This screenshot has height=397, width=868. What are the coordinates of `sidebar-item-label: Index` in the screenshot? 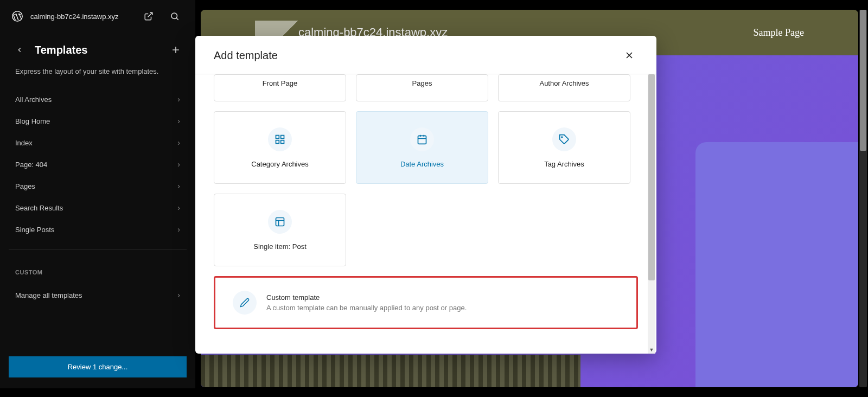 It's located at (24, 143).